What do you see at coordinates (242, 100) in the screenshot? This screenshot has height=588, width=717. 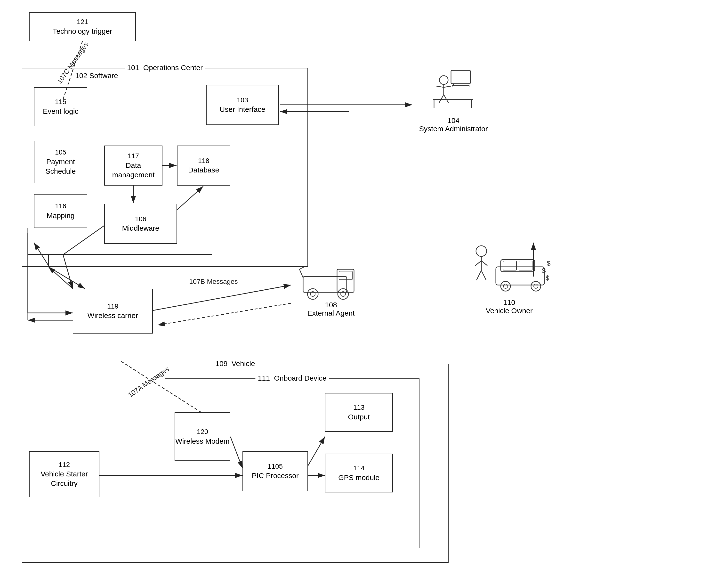 I see `user-interface-num: 103` at bounding box center [242, 100].